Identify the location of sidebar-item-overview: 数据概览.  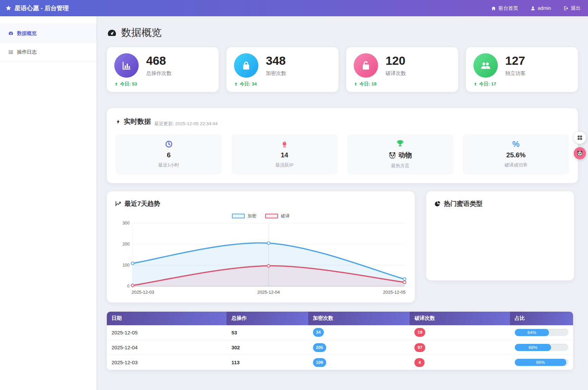
(48, 33).